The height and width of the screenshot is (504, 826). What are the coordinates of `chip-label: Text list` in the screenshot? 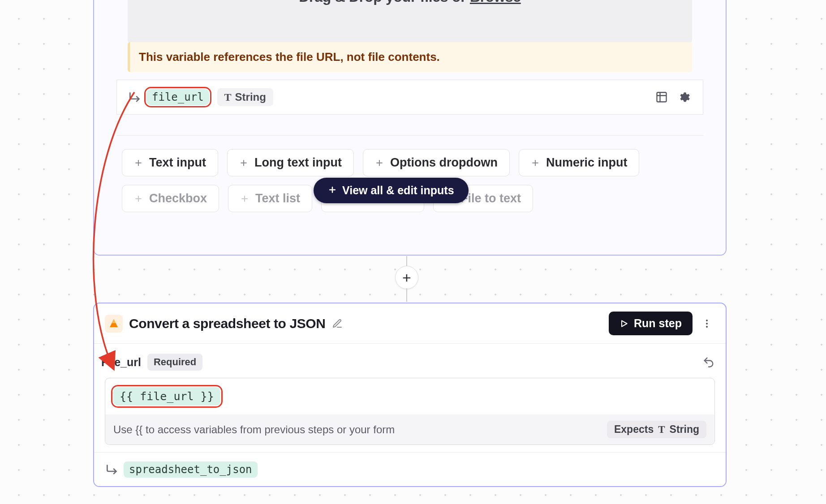 It's located at (278, 199).